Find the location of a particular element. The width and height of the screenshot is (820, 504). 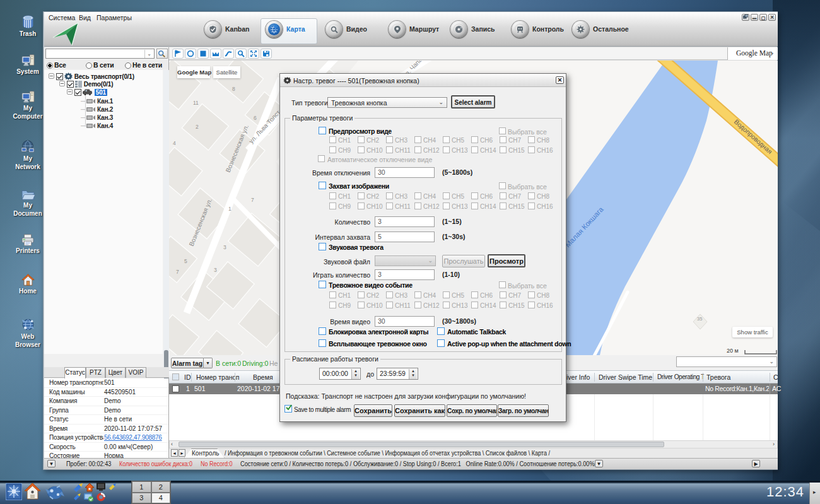

svg-text: 11 is located at coordinates (196, 103).